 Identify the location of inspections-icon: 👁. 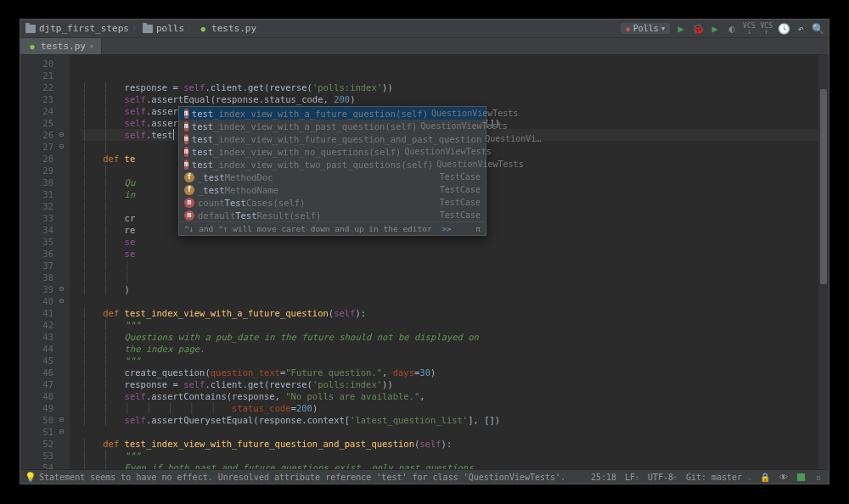
(784, 477).